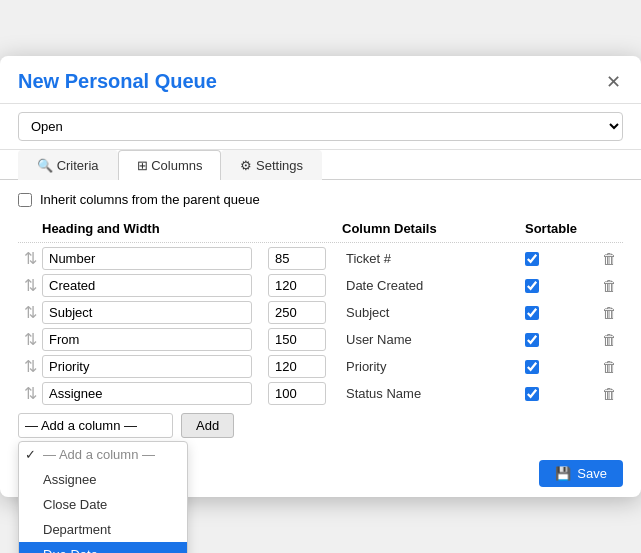  Describe the element at coordinates (428, 394) in the screenshot. I see `col-detail-text: Status Name` at that location.